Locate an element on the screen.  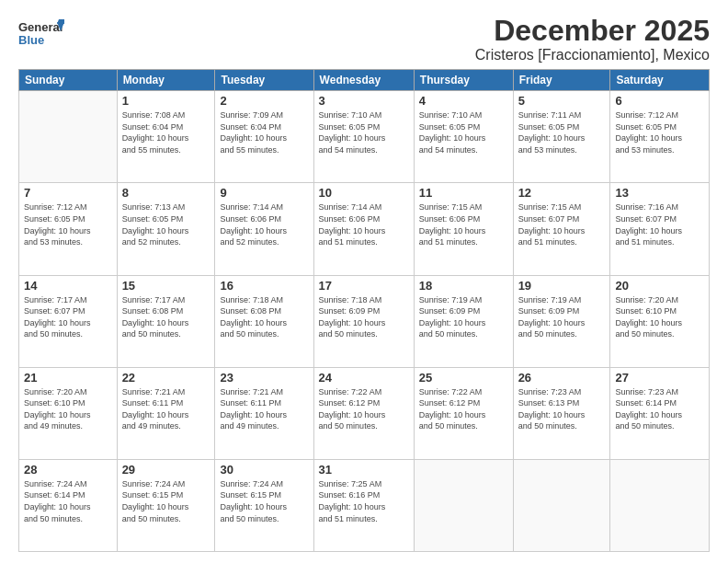
day-number: 28 is located at coordinates (68, 469).